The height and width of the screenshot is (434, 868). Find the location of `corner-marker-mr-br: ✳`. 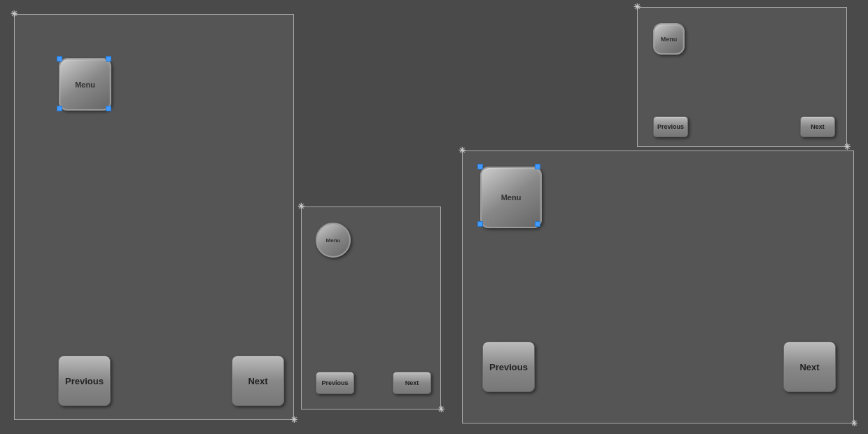

corner-marker-mr-br: ✳ is located at coordinates (854, 424).